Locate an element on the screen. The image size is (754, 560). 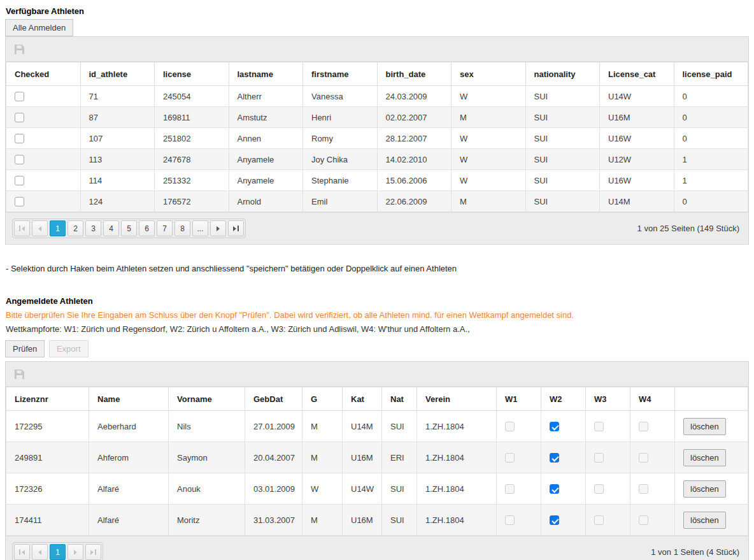
checked-cell is located at coordinates (43, 181).